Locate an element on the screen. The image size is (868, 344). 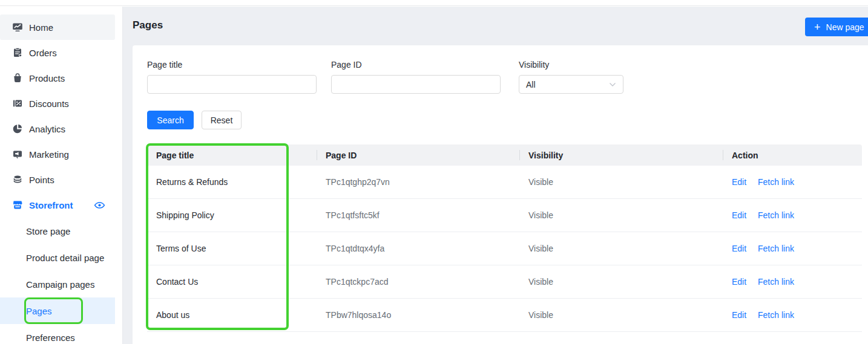
sidebar-item-product-detail-page: Product detail page is located at coordinates (58, 258).